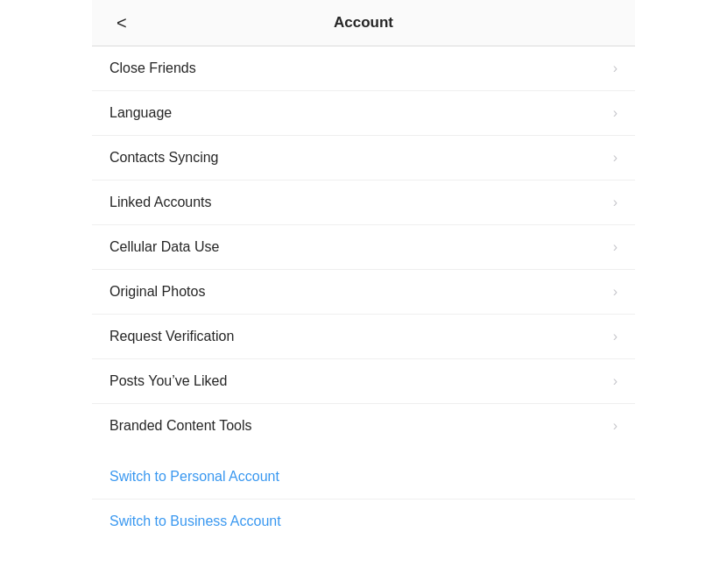 Image resolution: width=727 pixels, height=588 pixels. What do you see at coordinates (161, 202) in the screenshot?
I see `menu-item-label: Linked Accounts` at bounding box center [161, 202].